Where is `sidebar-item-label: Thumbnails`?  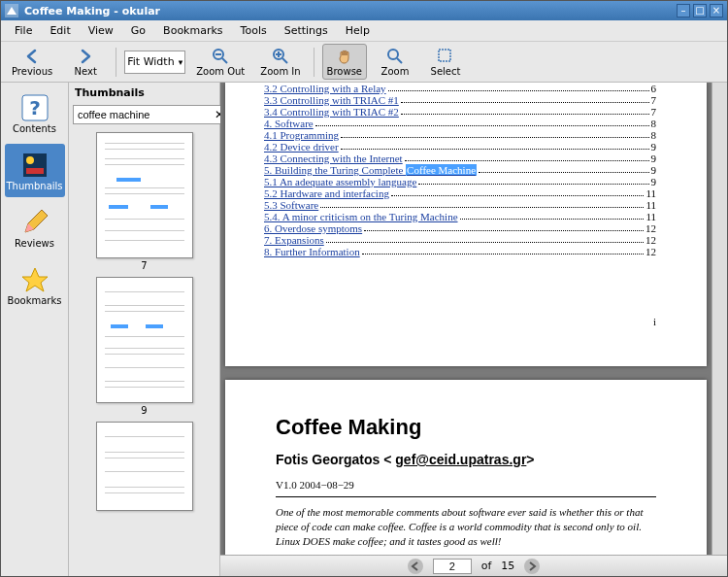 sidebar-item-label: Thumbnails is located at coordinates (34, 187).